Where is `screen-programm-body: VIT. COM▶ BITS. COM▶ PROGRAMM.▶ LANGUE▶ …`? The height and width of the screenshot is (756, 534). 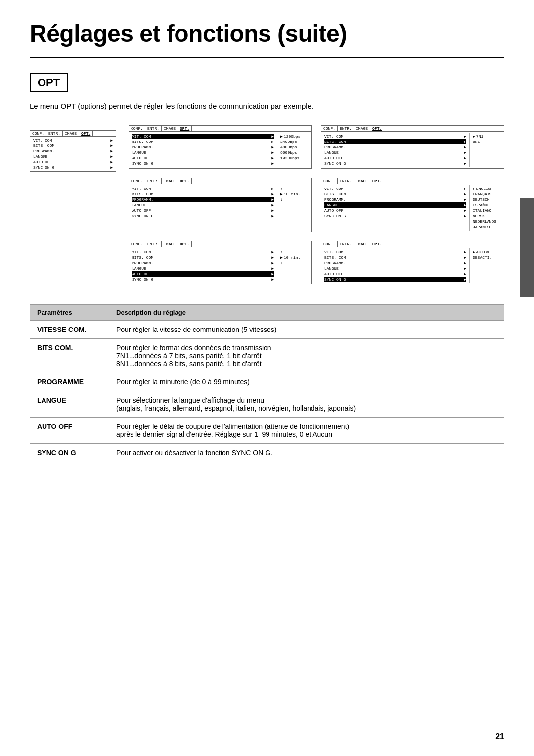
screen-programm-body: VIT. COM▶ BITS. COM▶ PROGRAMM.▶ LANGUE▶ … is located at coordinates (221, 202).